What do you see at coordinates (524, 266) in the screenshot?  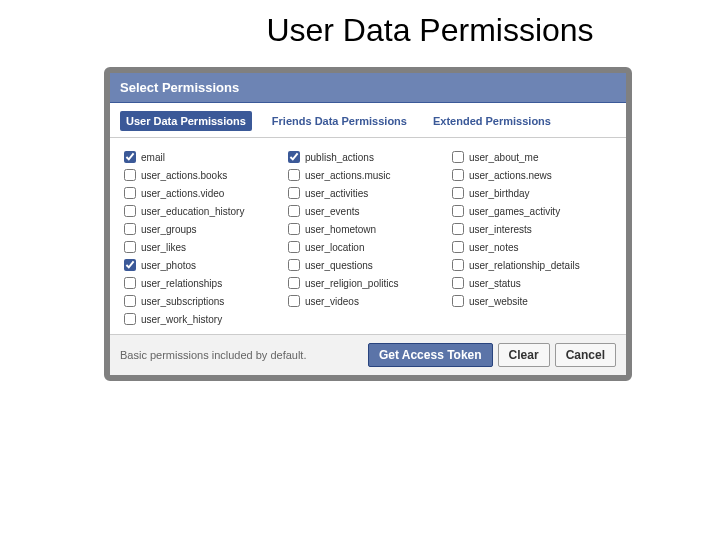 I see `permission-label: user_relationship_details` at bounding box center [524, 266].